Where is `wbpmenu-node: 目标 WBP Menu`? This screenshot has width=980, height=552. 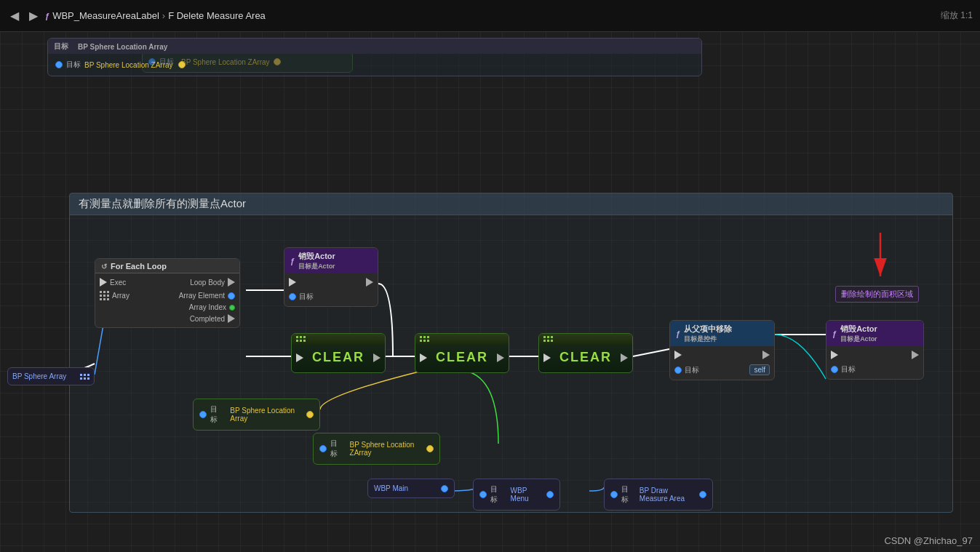
wbpmenu-node: 目标 WBP Menu is located at coordinates (517, 495).